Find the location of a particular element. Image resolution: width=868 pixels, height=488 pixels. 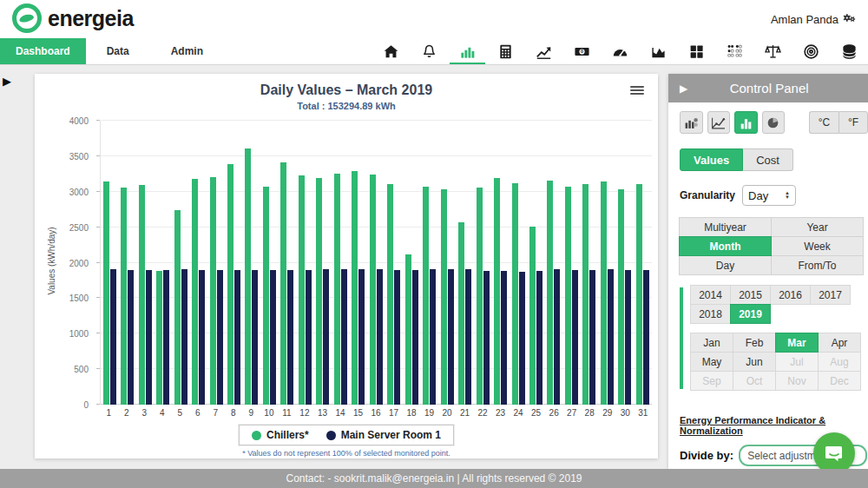

target-icon is located at coordinates (811, 52).